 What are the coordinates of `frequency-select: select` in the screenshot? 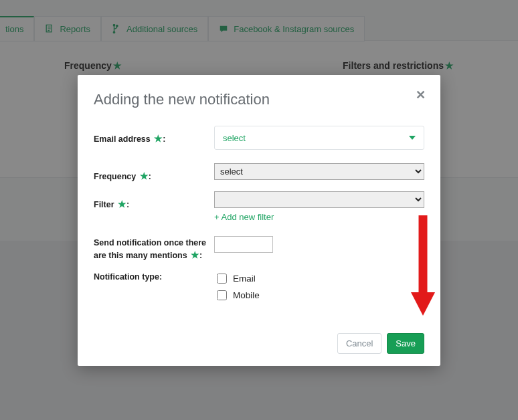 It's located at (319, 171).